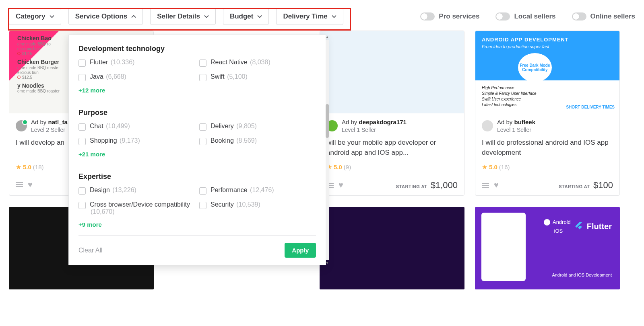 The height and width of the screenshot is (326, 644). Describe the element at coordinates (137, 191) in the screenshot. I see `filter-option: Design (13,226)` at that location.